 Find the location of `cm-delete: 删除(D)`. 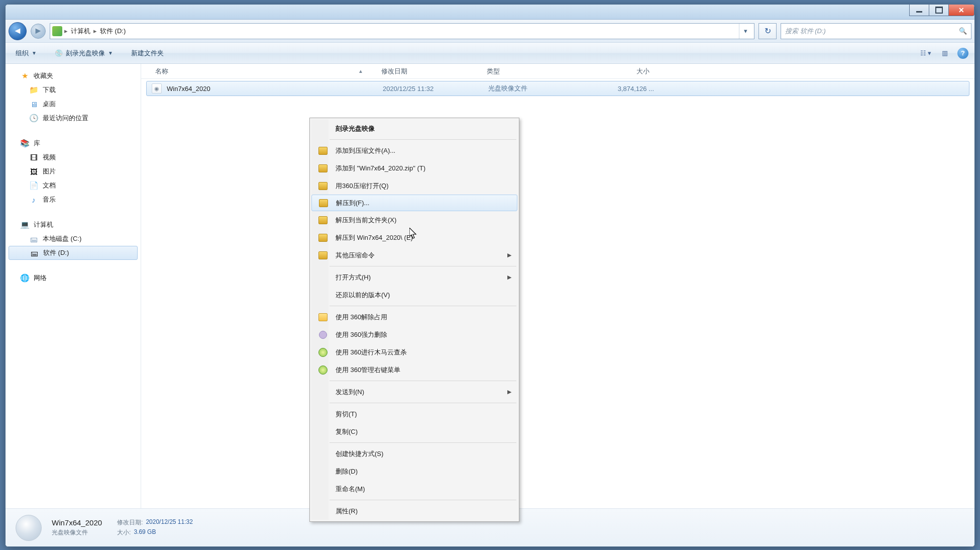

cm-delete: 删除(D) is located at coordinates (414, 472).